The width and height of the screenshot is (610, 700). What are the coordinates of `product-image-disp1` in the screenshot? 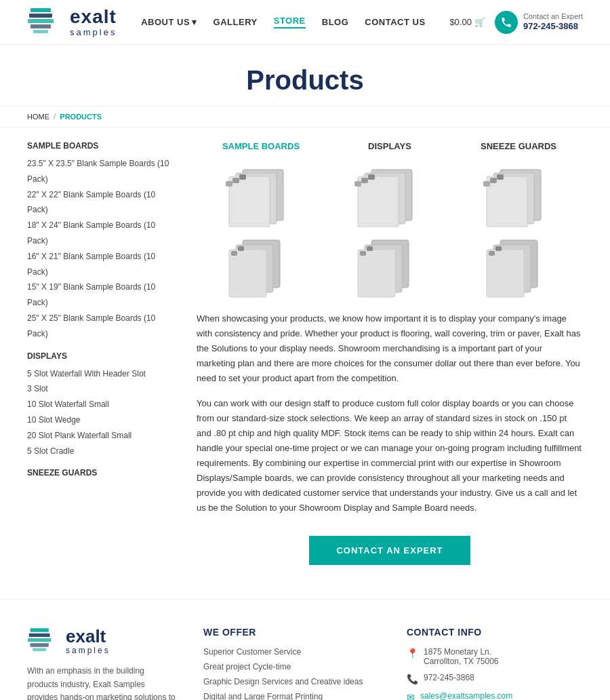 It's located at (390, 197).